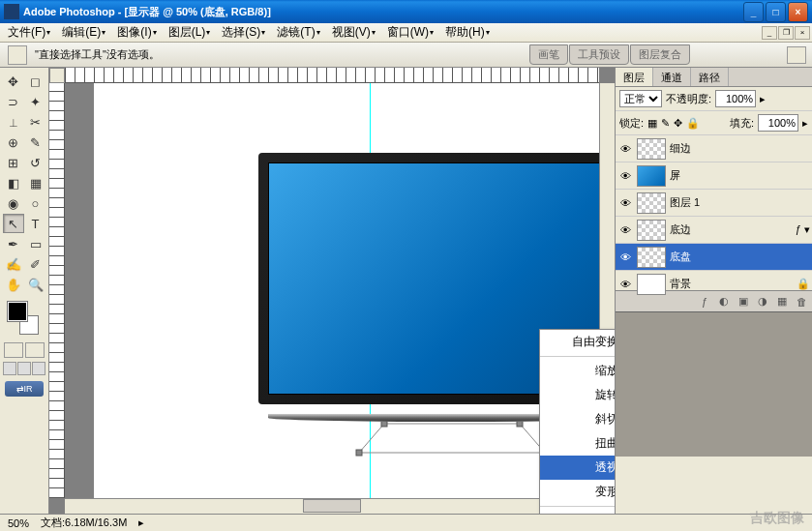 This screenshot has height=531, width=812. Describe the element at coordinates (14, 122) in the screenshot. I see `crop-tool: ⟂` at that location.